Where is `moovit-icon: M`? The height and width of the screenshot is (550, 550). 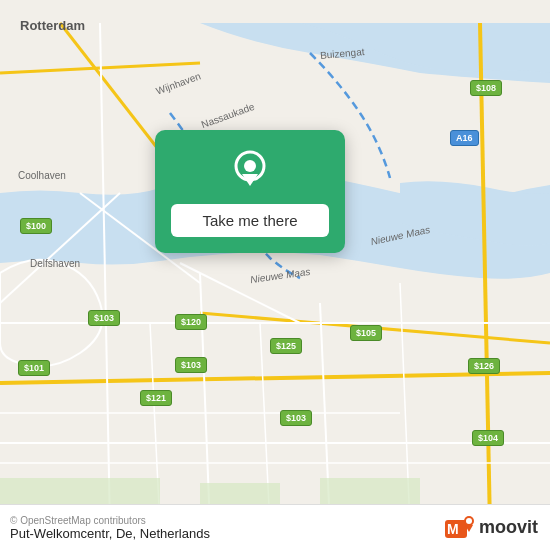
moovit-icon: M is located at coordinates (459, 528).